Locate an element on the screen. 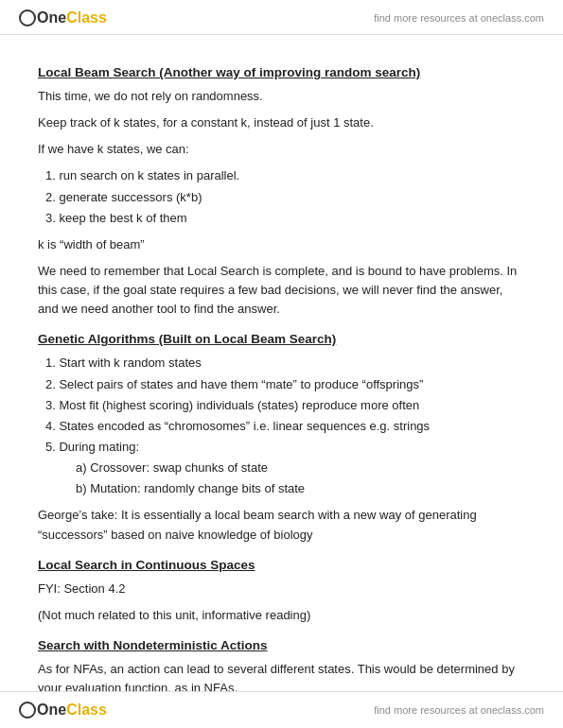  paragraph-if-k-states: If we have k states, we can: is located at coordinates (282, 149).